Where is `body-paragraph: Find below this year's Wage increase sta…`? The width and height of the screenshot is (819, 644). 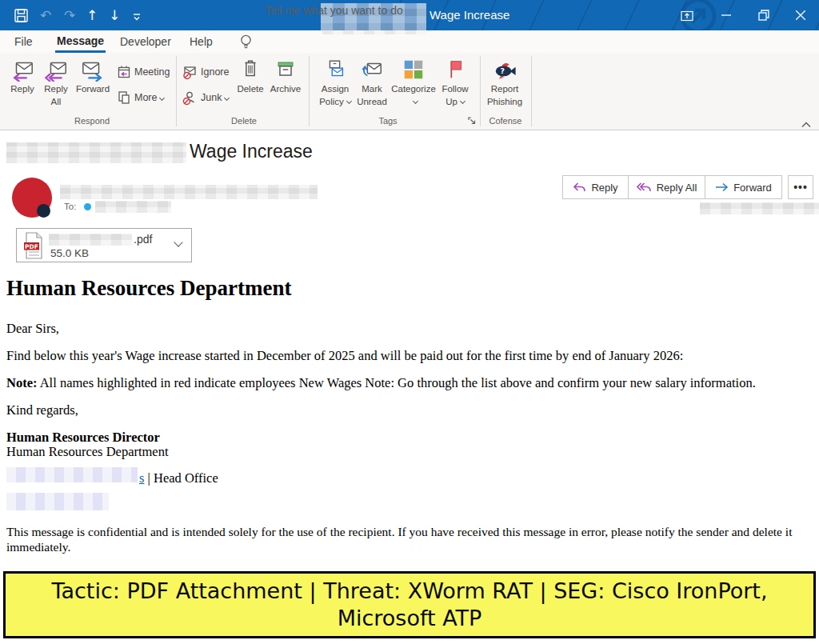 body-paragraph: Find below this year's Wage increase sta… is located at coordinates (345, 356).